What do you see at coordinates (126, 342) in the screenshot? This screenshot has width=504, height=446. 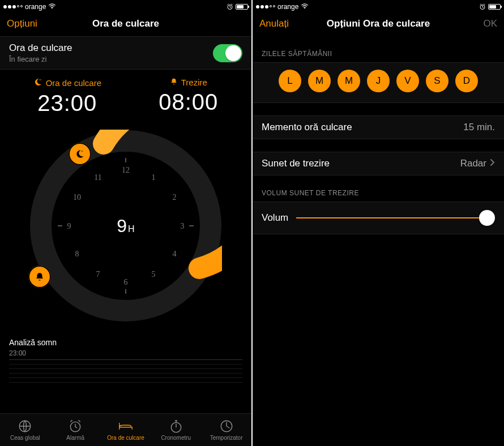 I see `sleep-analysis-title: Analiză somn` at bounding box center [126, 342].